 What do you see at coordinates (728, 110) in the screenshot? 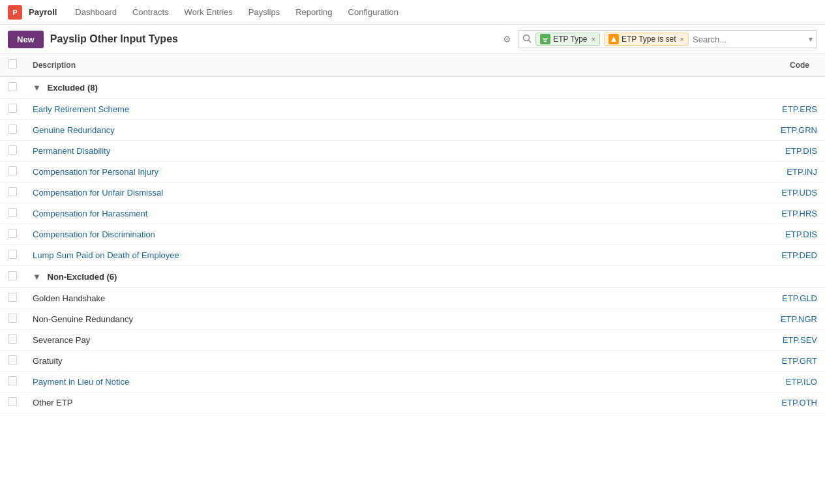
I see `row-code: ETP.ERS` at bounding box center [728, 110].